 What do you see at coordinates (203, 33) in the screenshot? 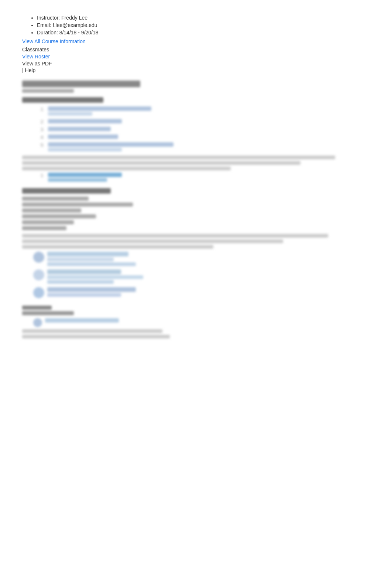
I see `duration-item: Duration: 8/14/18 - 9/20/18` at bounding box center [203, 33].